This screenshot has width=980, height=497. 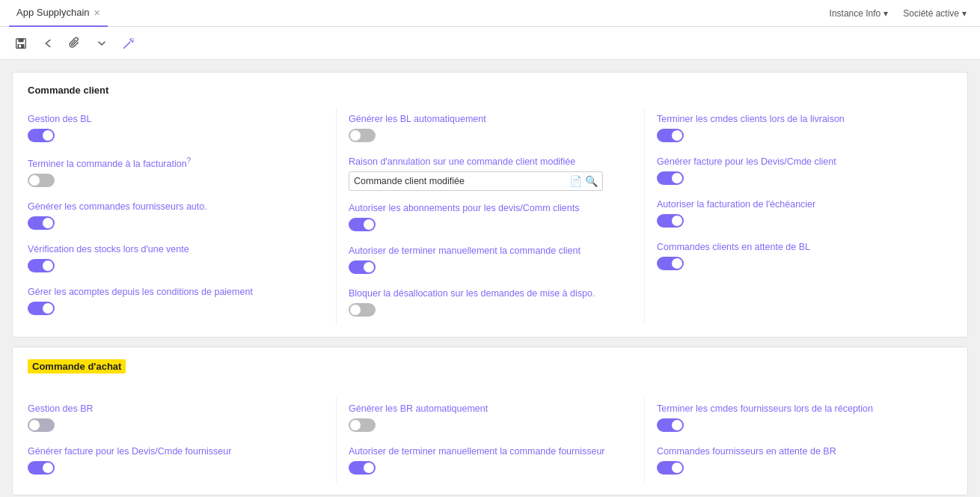 What do you see at coordinates (362, 267) in the screenshot?
I see `toggle-terminer-manuellement` at bounding box center [362, 267].